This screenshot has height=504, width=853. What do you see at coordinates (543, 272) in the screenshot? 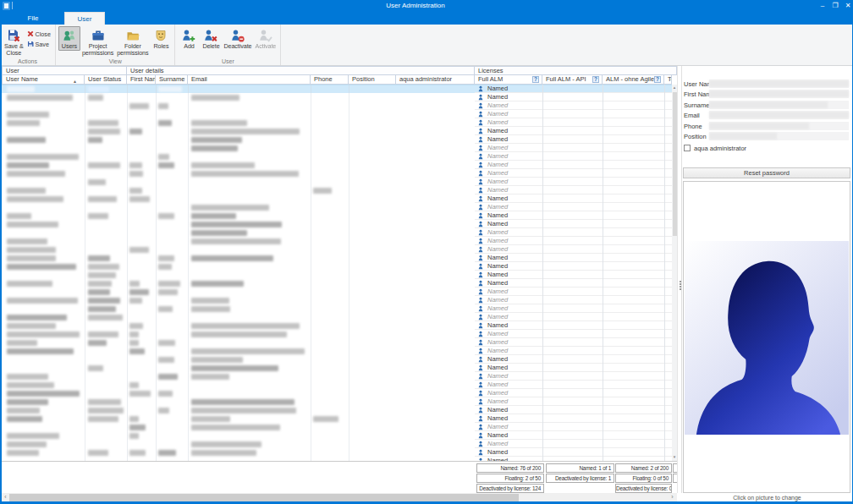
I see `license-grid-line` at bounding box center [543, 272].